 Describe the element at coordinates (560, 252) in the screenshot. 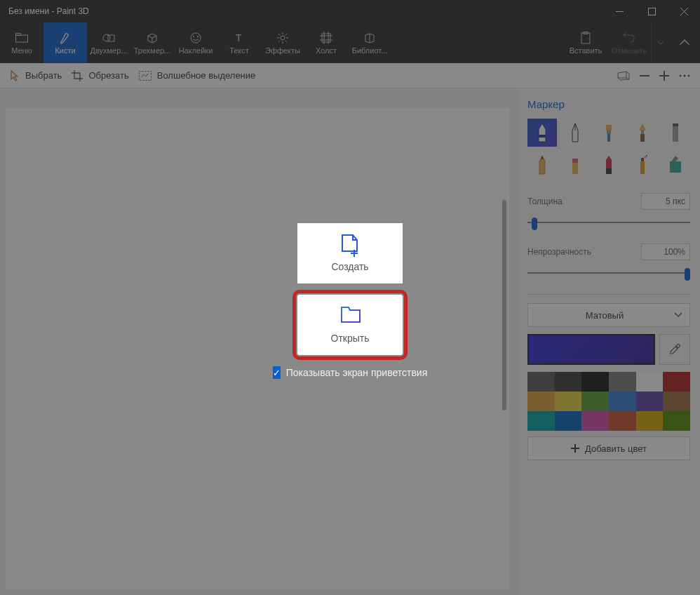

I see `opacity-label: Непрозрачность` at that location.